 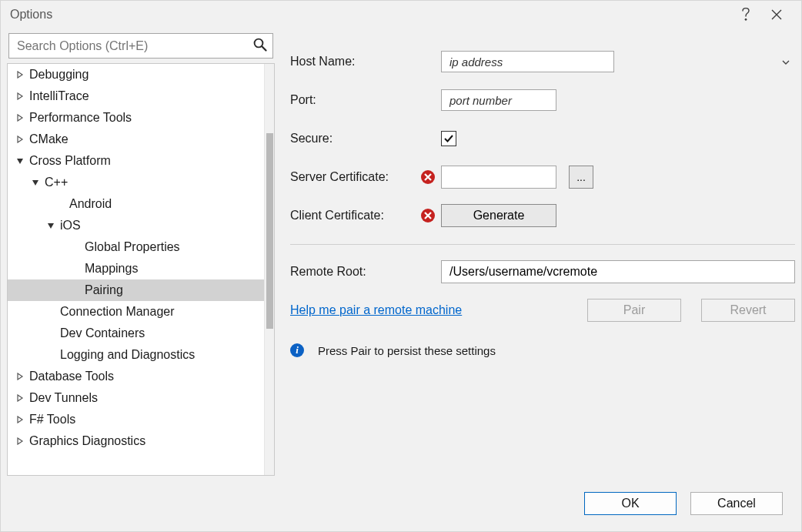 I want to click on tree-item: Dev Containers, so click(x=136, y=333).